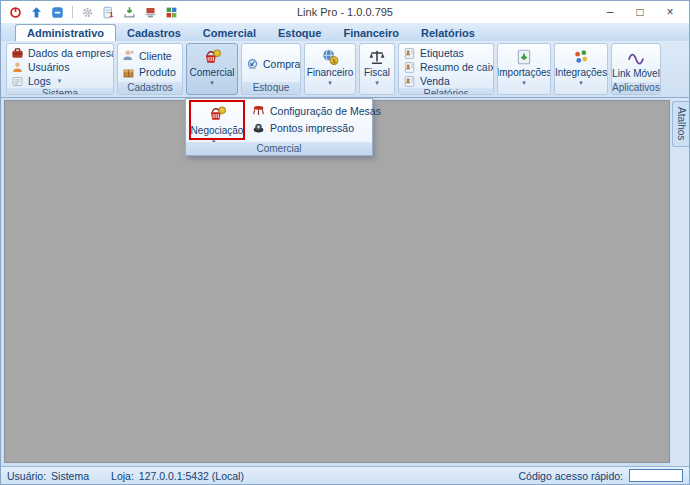 The height and width of the screenshot is (485, 690). What do you see at coordinates (150, 72) in the screenshot?
I see `item-produto: Produto ▾` at bounding box center [150, 72].